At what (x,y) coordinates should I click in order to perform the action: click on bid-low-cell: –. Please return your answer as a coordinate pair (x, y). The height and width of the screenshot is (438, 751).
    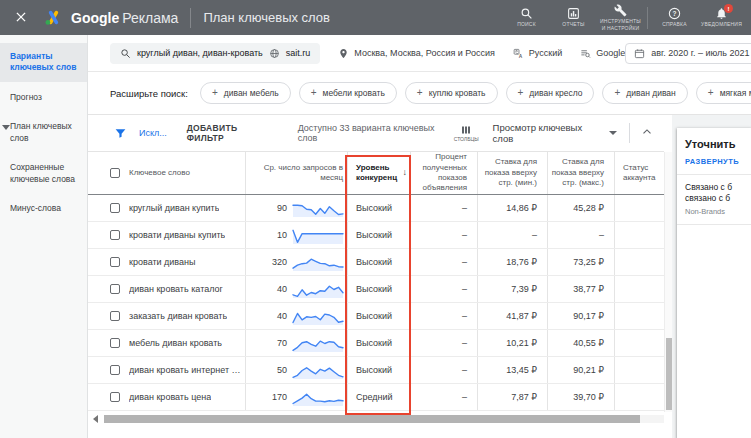
    Looking at the image, I should click on (512, 235).